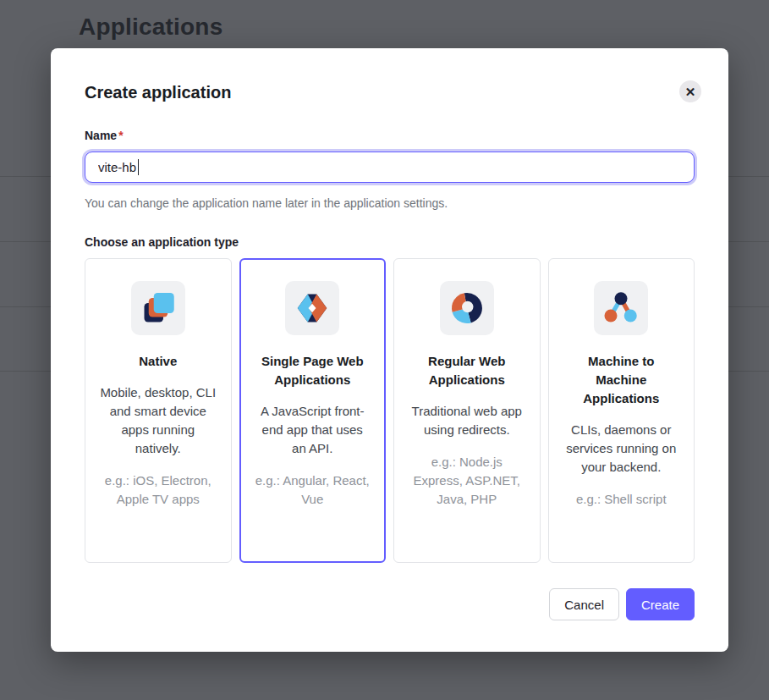  Describe the element at coordinates (158, 308) in the screenshot. I see `native-layers-icon` at that location.